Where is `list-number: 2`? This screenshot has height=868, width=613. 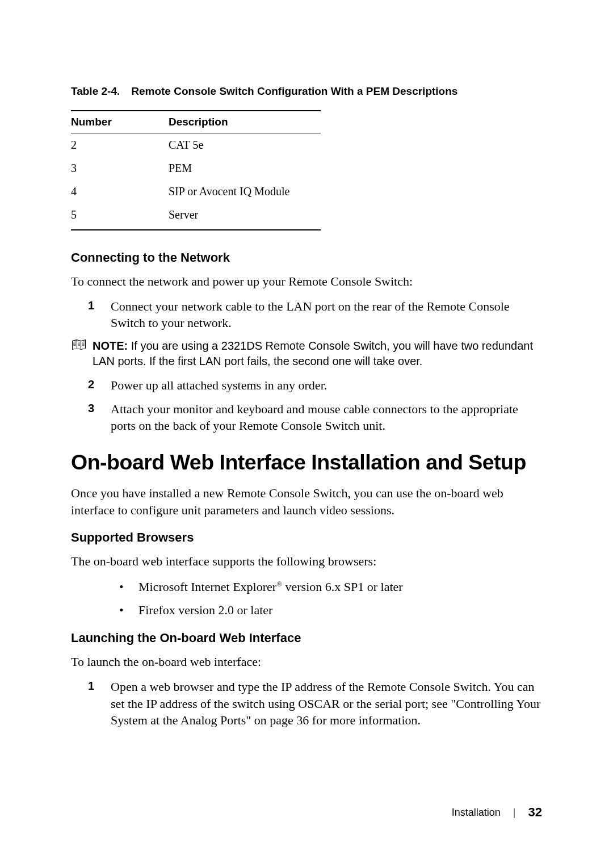
list-number: 2 is located at coordinates (91, 385).